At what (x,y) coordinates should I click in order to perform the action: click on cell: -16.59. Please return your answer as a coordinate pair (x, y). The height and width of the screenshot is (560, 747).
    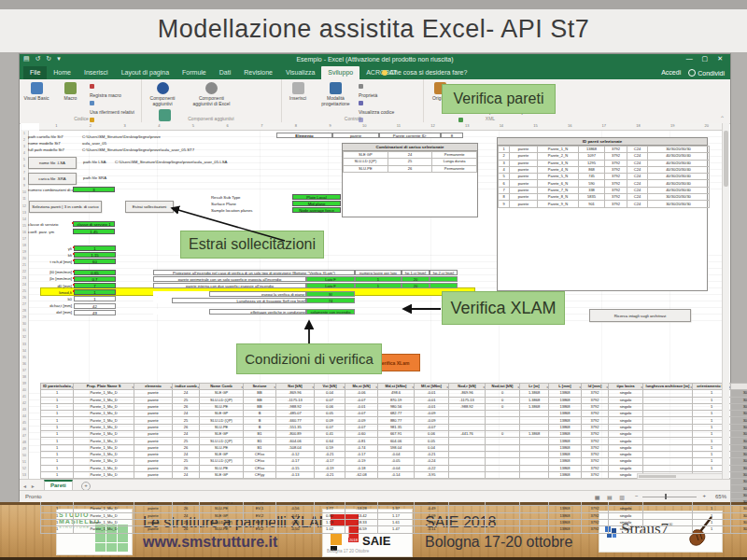
    Looking at the image, I should click on (362, 530).